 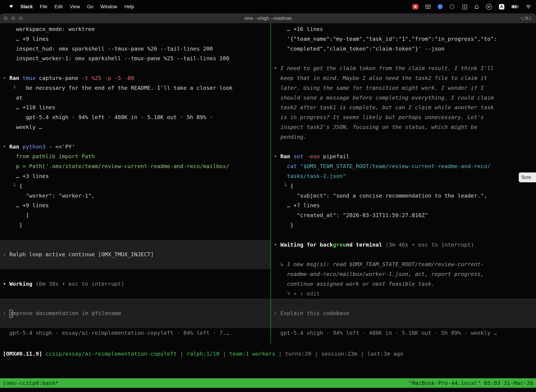 I want to click on menu-view: View, so click(x=75, y=7).